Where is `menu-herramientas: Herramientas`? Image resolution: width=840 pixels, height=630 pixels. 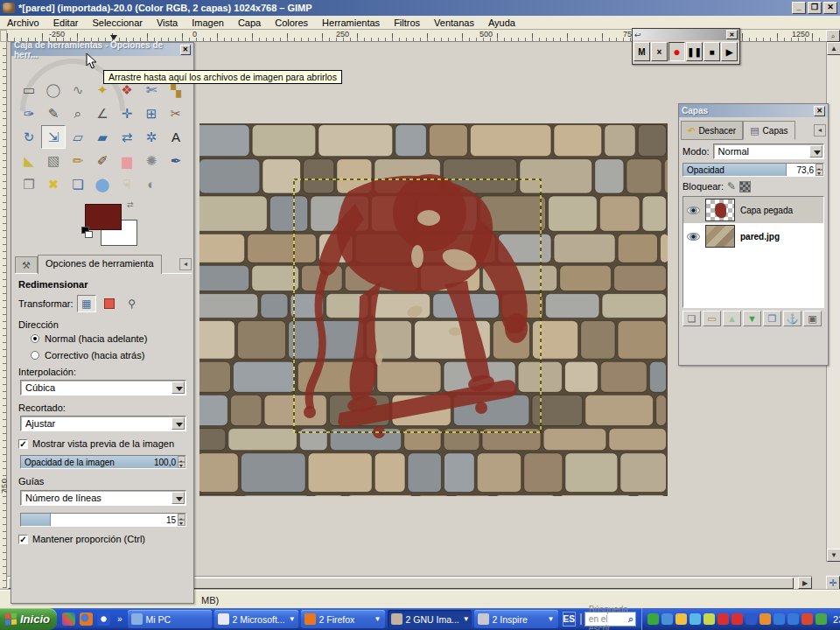 menu-herramientas: Herramientas is located at coordinates (351, 23).